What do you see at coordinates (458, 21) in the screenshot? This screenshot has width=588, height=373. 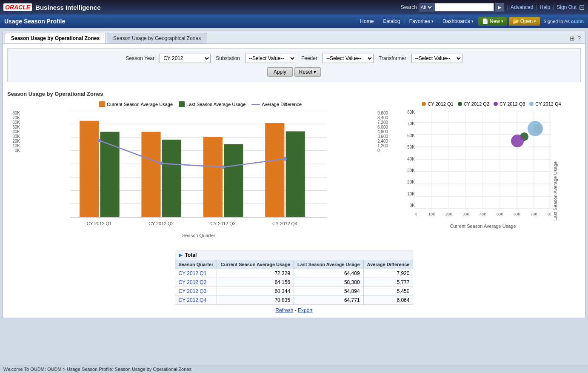 I see `dashboards-dropdown: Dashboards▾` at bounding box center [458, 21].